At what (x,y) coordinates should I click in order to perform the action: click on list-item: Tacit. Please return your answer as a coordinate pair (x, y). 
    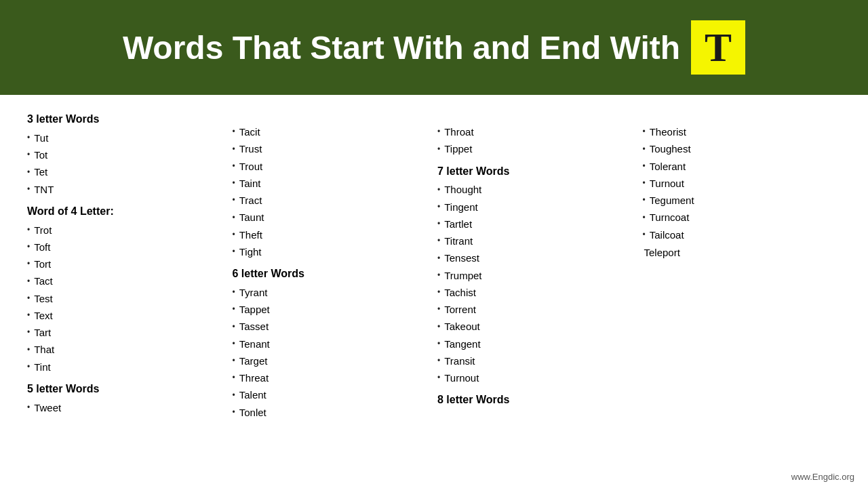
    Looking at the image, I should click on (332, 131).